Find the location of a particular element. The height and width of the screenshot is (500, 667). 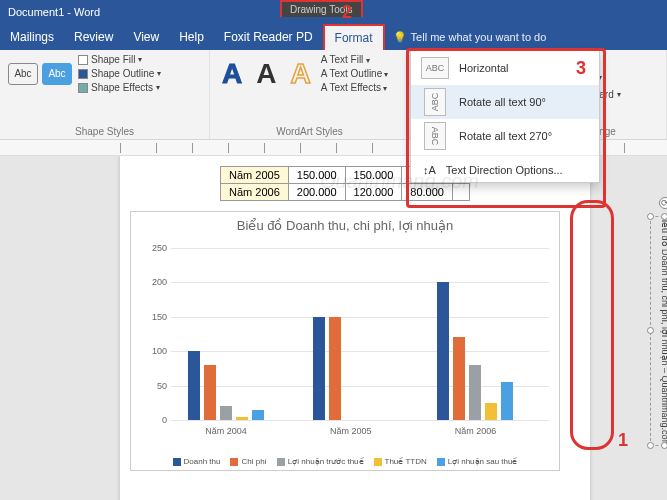

text-box: ⟳ Biểu đồ Doanh thu, chi phí, lợi nhuận … is located at coordinates (658, 331).